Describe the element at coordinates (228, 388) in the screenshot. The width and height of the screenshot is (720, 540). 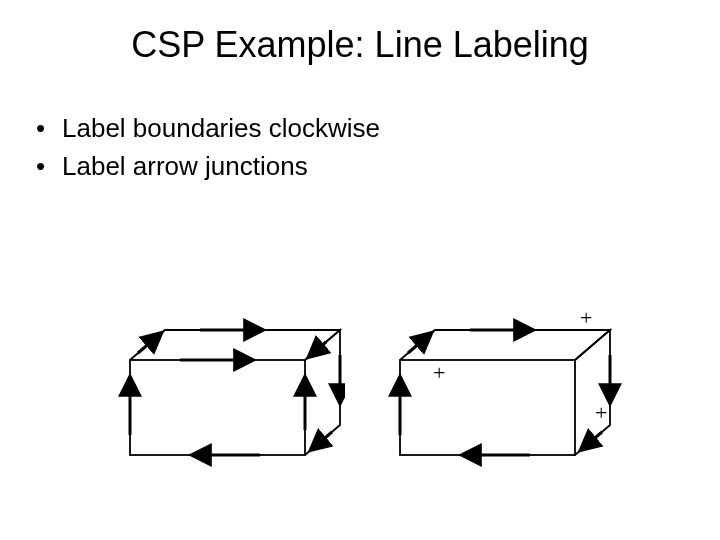
I see `cube-left` at that location.